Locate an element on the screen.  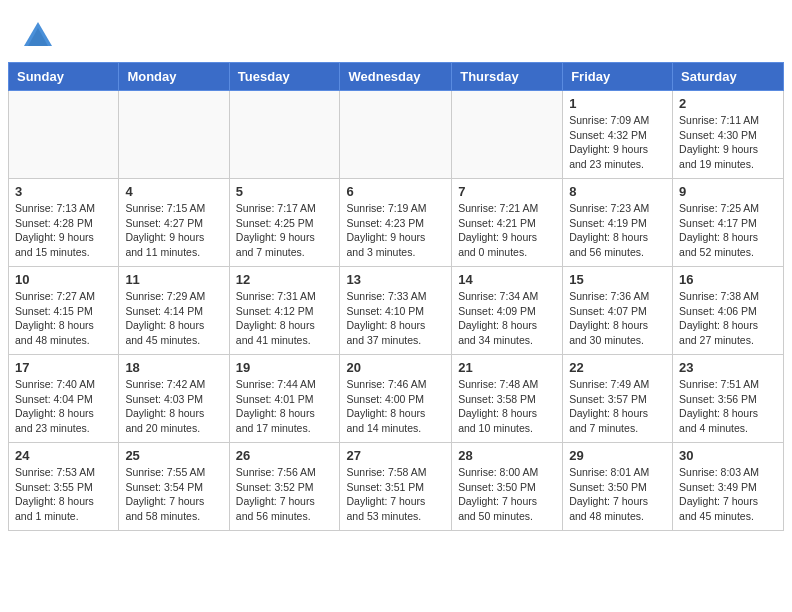
day-info: Sunrise: 7:19 AM Sunset: 4:23 PM Dayligh… is located at coordinates (396, 230).